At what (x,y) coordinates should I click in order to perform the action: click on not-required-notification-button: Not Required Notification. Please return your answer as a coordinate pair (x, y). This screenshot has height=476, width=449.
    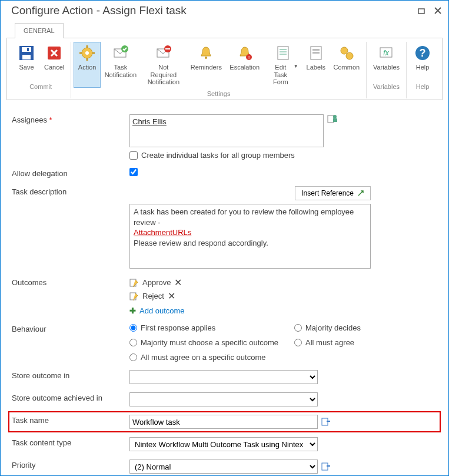
    Looking at the image, I should click on (164, 65).